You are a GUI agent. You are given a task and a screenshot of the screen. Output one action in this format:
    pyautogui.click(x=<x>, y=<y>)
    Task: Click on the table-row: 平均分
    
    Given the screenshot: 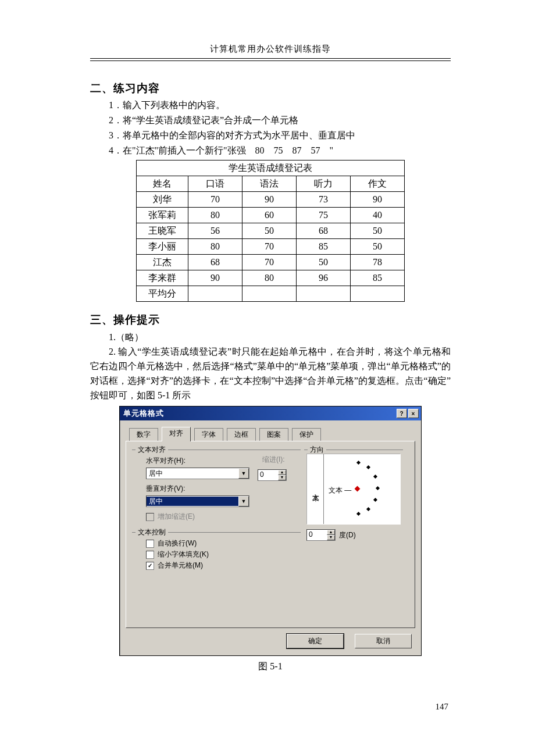 What is the action you would take?
    pyautogui.click(x=271, y=294)
    